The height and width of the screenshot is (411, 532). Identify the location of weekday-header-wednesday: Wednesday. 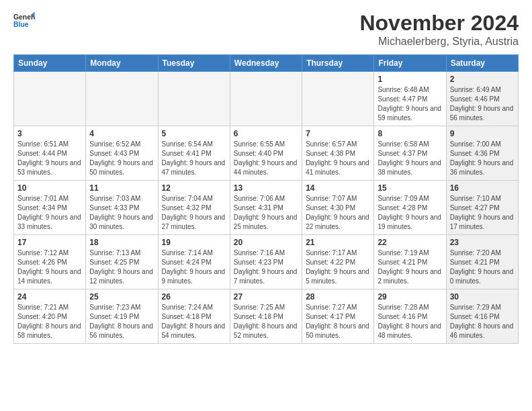
(266, 63).